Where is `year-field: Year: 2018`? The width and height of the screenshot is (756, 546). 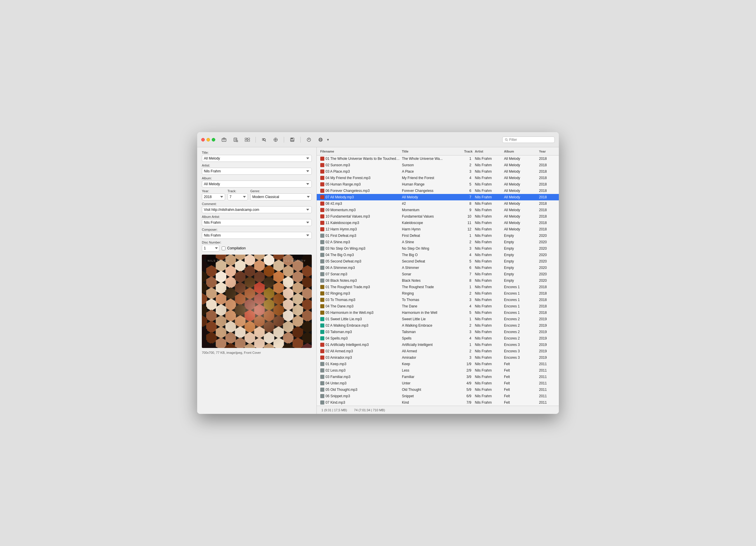
year-field: Year: 2018 is located at coordinates (214, 195).